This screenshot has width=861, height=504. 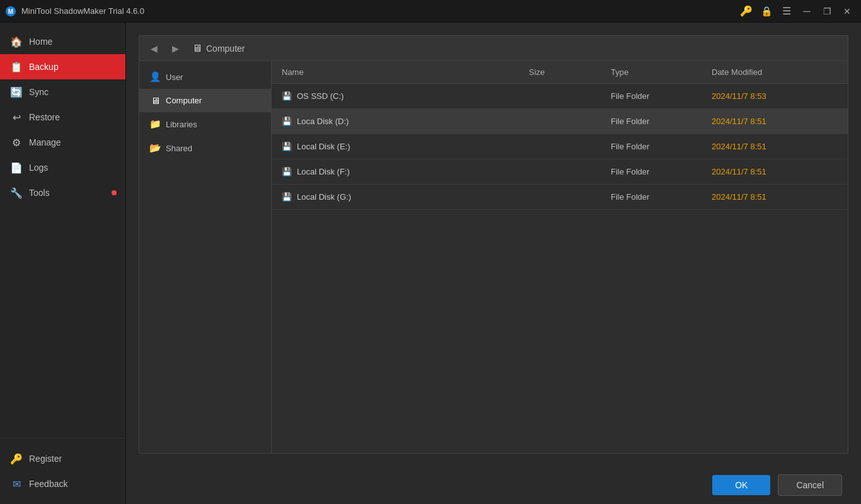 What do you see at coordinates (16, 67) in the screenshot?
I see `backup-icon: 📋` at bounding box center [16, 67].